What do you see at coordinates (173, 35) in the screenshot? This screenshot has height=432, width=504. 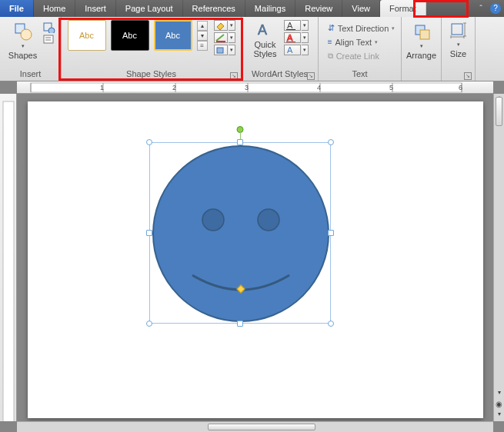 I see `style-preset-3: Abc` at bounding box center [173, 35].